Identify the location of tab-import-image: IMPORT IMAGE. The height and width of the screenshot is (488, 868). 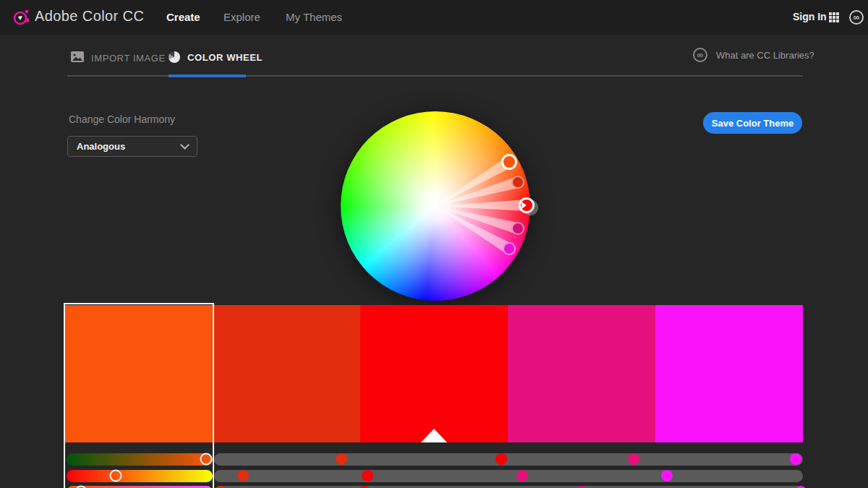
(119, 58).